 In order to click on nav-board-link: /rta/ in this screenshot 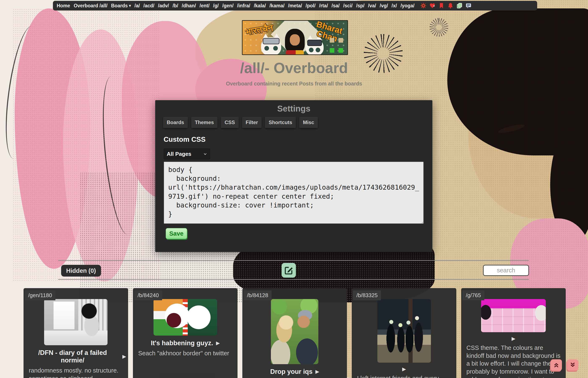, I will do `click(324, 6)`.